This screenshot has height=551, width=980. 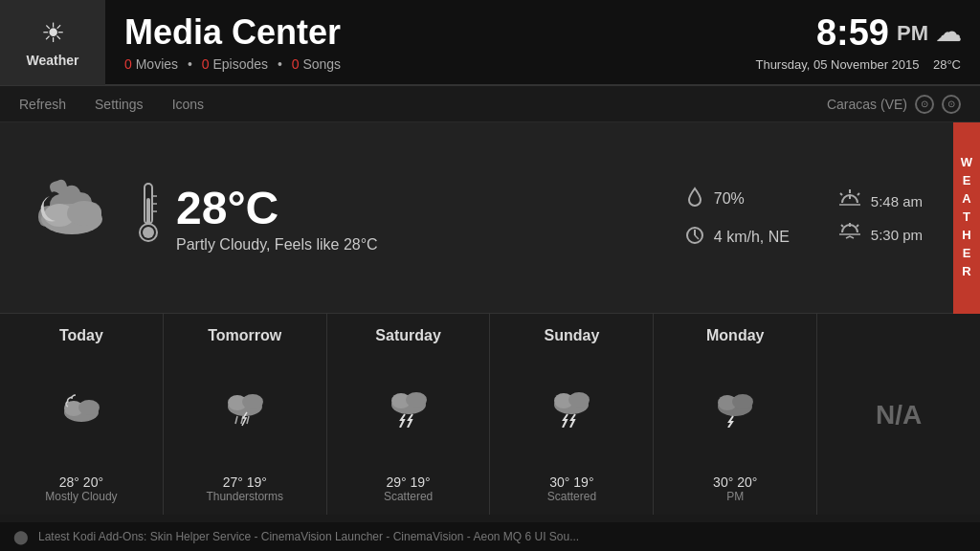 What do you see at coordinates (408, 336) in the screenshot?
I see `forecast-day-2: Saturday` at bounding box center [408, 336].